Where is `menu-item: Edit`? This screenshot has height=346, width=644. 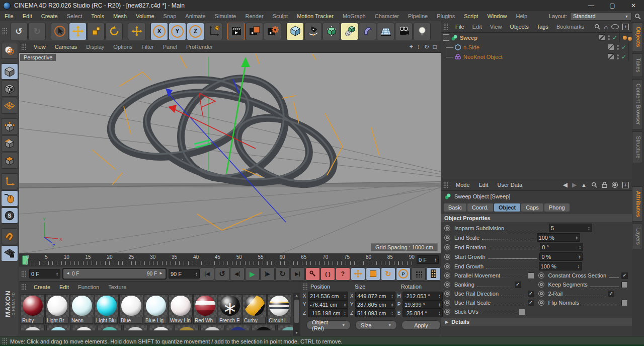
menu-item: Edit is located at coordinates (27, 16).